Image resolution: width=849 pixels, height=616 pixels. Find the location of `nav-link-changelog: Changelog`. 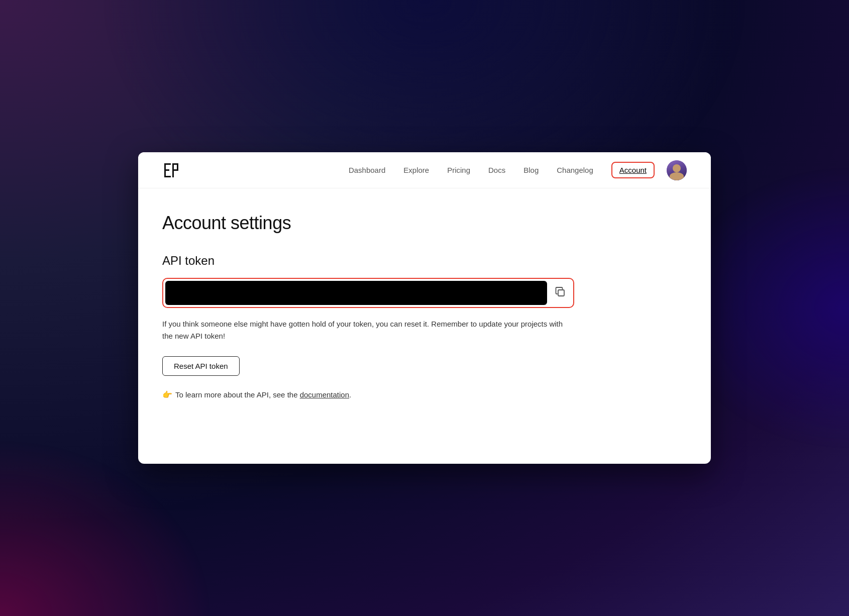

nav-link-changelog: Changelog is located at coordinates (575, 170).